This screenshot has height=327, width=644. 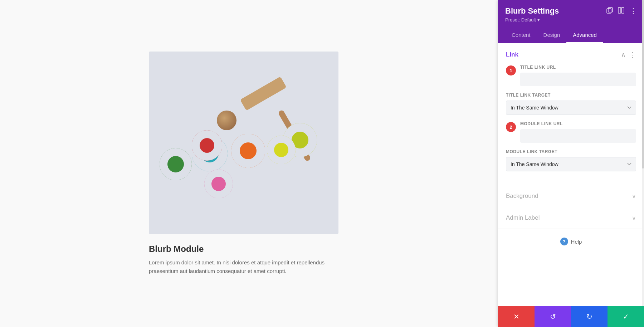 What do you see at coordinates (552, 36) in the screenshot?
I see `tab-design: Design` at bounding box center [552, 36].